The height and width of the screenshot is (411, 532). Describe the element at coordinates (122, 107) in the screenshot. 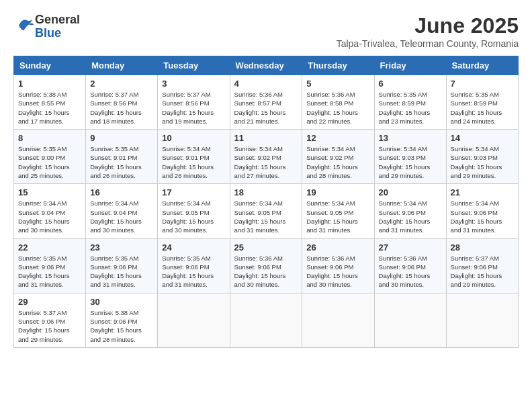

I see `day-info: Sunrise: 5:37 AM Sunset: 8:56 PM Dayligh…` at that location.